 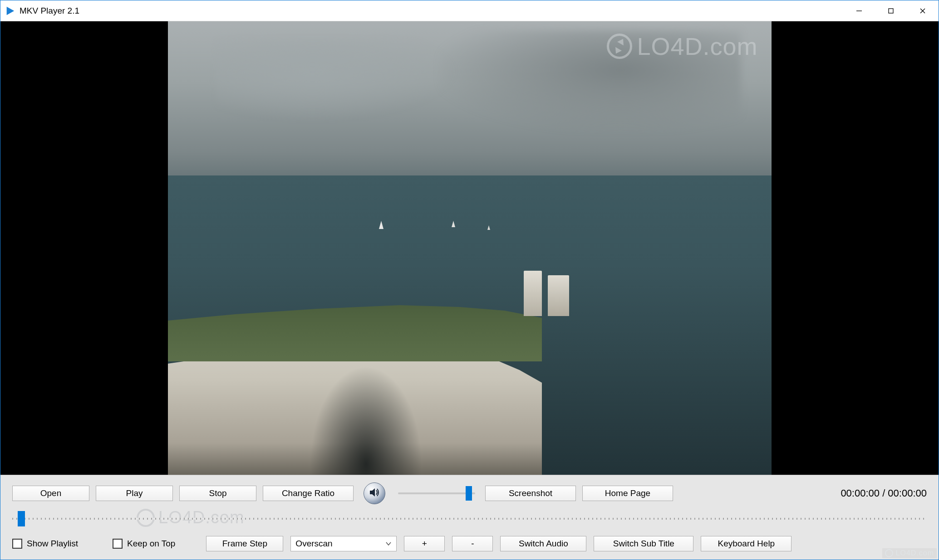 What do you see at coordinates (915, 553) in the screenshot?
I see `footer-watermark-text: LO4D.com` at bounding box center [915, 553].